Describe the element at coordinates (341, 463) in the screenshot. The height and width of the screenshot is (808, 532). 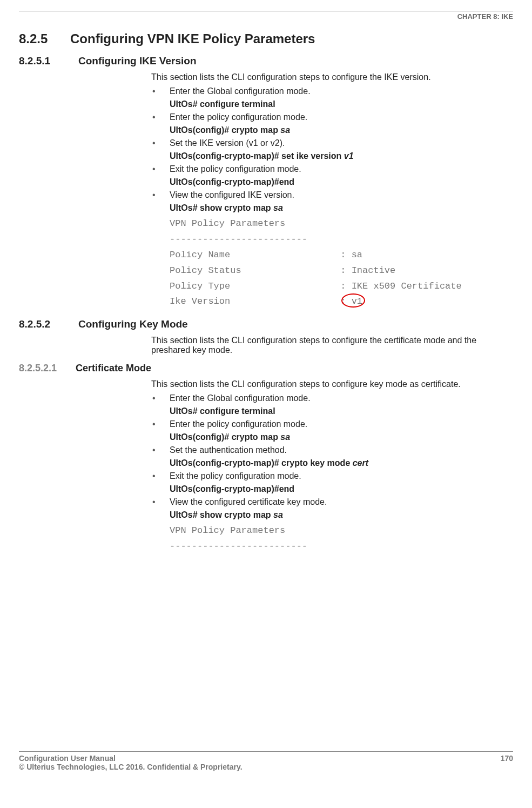
I see `cli-command: UltOs(config-crypto-map)# crypto key mod…` at that location.